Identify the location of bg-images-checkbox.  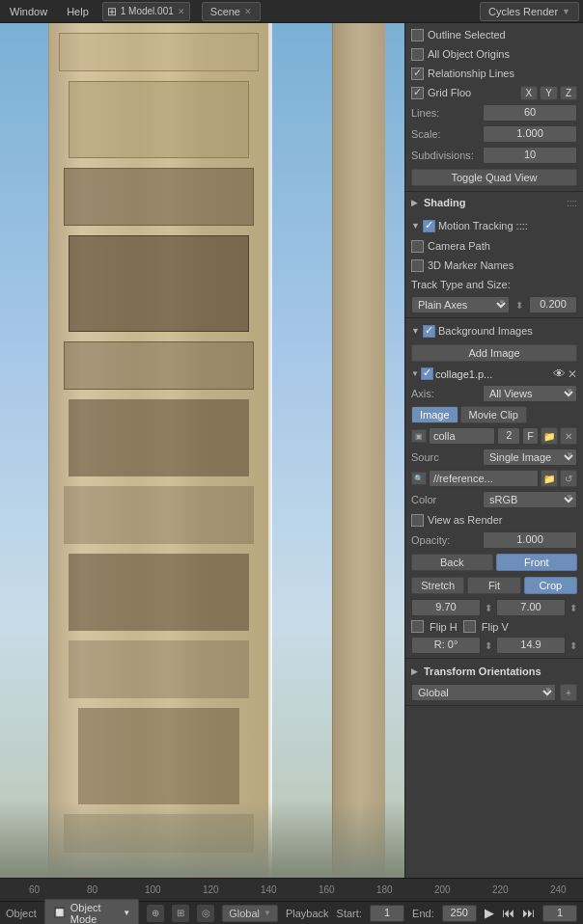
(429, 332).